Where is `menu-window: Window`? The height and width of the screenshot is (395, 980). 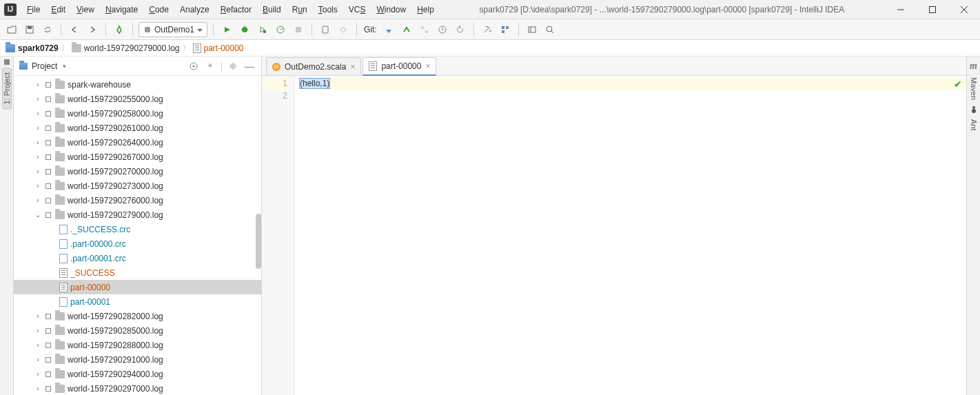 menu-window: Window is located at coordinates (391, 10).